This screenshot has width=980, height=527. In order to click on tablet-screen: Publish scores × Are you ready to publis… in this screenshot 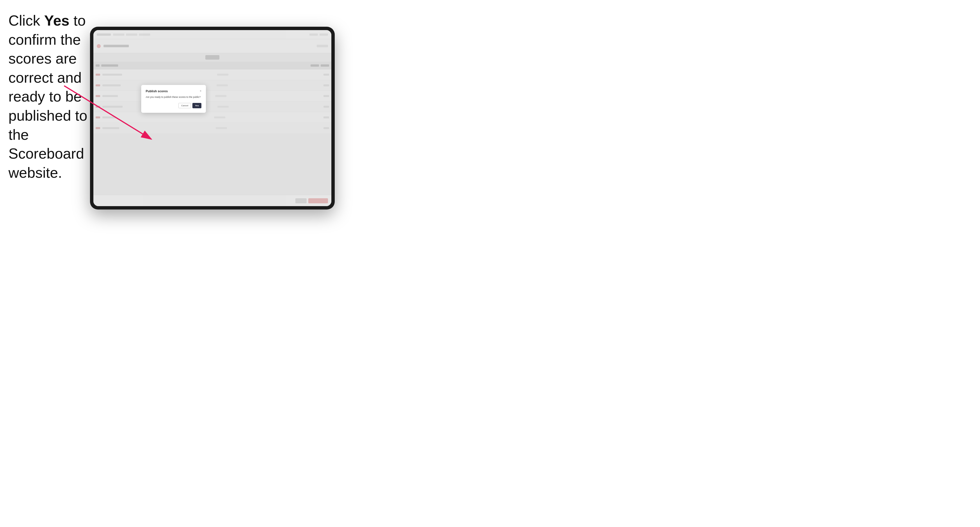, I will do `click(212, 118)`.